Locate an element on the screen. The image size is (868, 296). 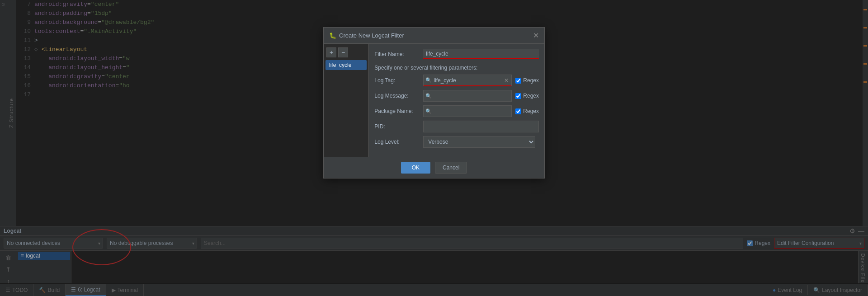
log-tag-regex-checkbox is located at coordinates (518, 80).